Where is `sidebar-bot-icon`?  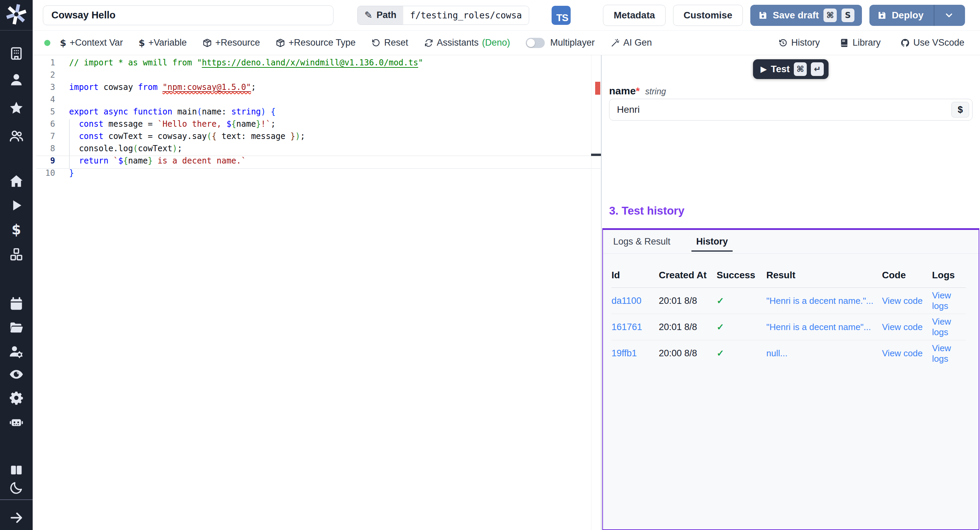 sidebar-bot-icon is located at coordinates (16, 422).